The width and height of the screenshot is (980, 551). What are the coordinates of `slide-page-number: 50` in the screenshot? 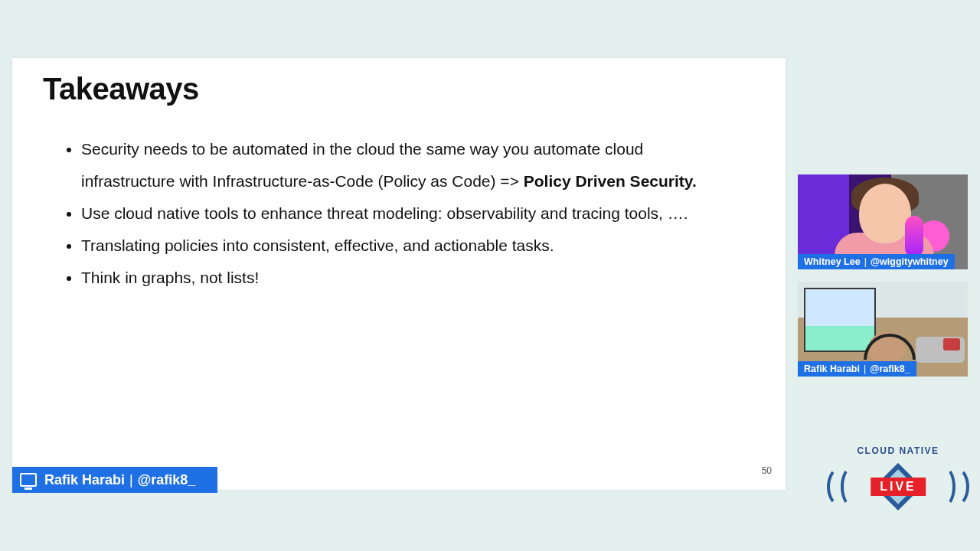 It's located at (767, 471).